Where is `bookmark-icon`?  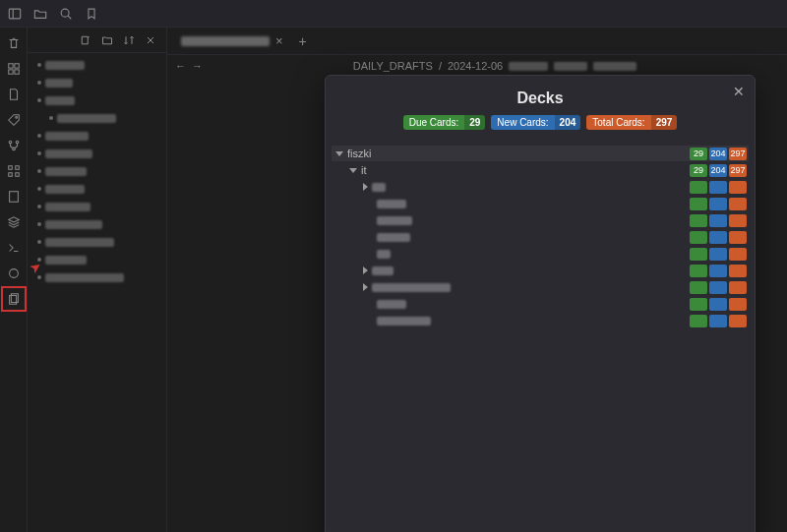 bookmark-icon is located at coordinates (91, 14).